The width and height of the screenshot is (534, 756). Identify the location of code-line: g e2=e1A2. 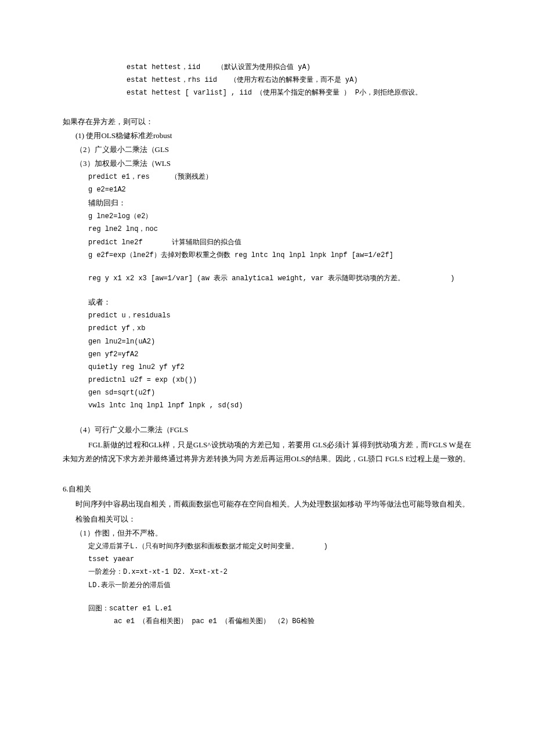
(267, 190).